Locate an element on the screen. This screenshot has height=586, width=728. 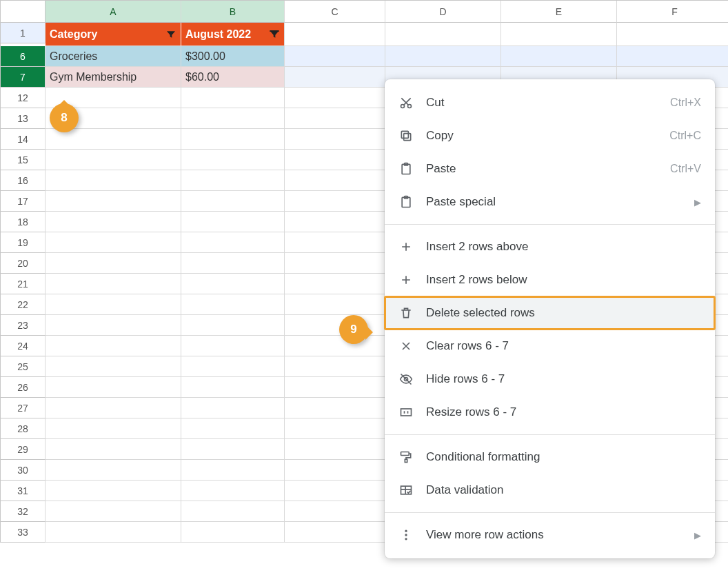
col-header-b: B is located at coordinates (233, 12).